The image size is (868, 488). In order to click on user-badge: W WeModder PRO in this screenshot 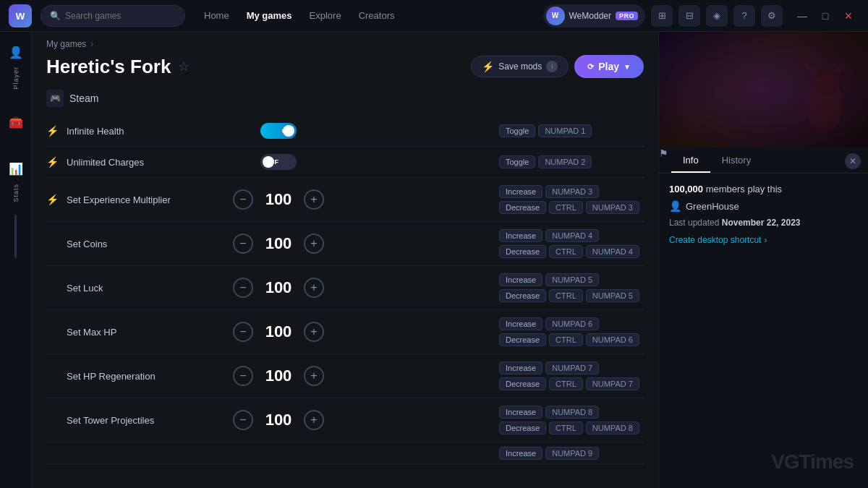, I will do `click(595, 16)`.